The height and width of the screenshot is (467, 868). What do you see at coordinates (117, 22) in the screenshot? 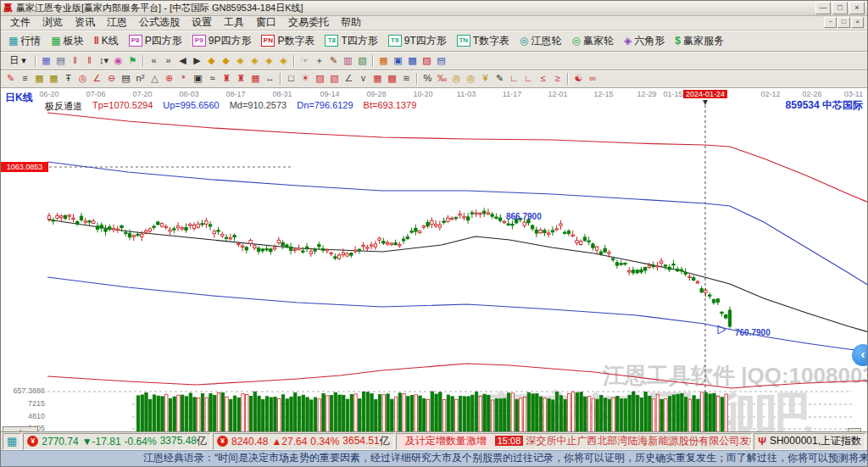
I see `menu-item-江恩: 江恩` at bounding box center [117, 22].